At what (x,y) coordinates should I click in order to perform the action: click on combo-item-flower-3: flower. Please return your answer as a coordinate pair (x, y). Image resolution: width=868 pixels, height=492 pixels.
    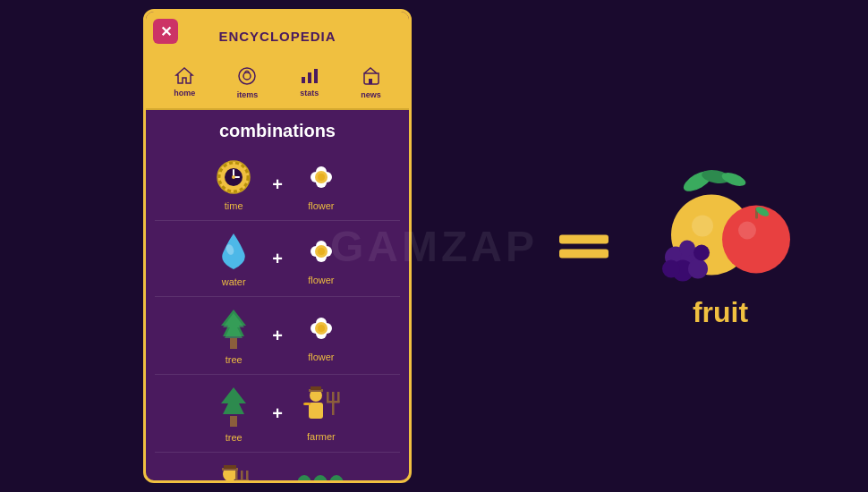
    Looking at the image, I should click on (321, 335).